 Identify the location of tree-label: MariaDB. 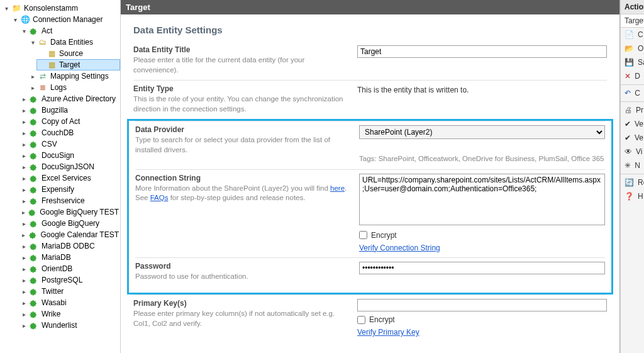
(57, 257).